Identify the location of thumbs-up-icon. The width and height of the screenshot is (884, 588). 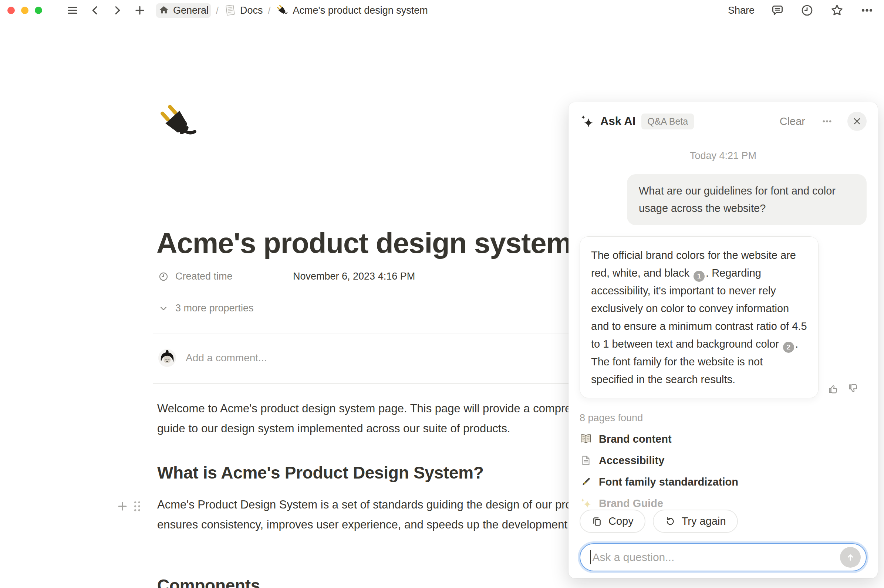
(833, 388).